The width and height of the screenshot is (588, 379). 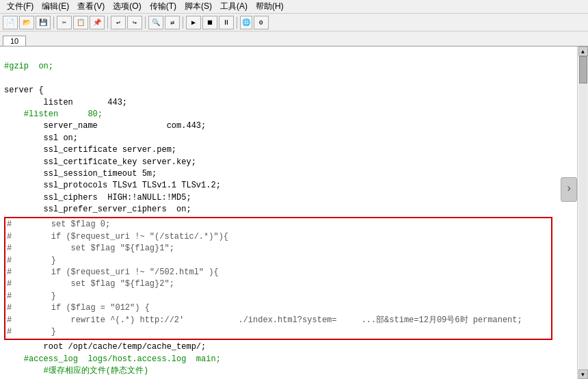 I want to click on toolbar-replace: ⇄, so click(x=172, y=23).